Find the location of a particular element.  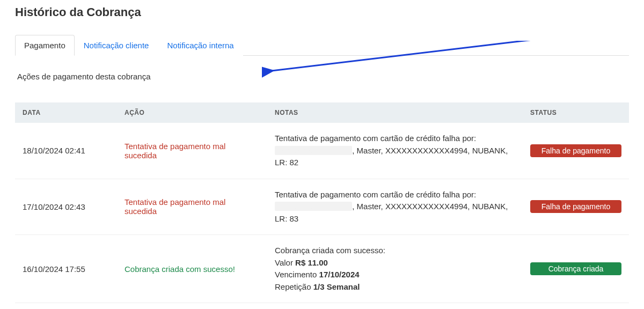

notes-repeticao: 1/3 Semanal is located at coordinates (337, 286).